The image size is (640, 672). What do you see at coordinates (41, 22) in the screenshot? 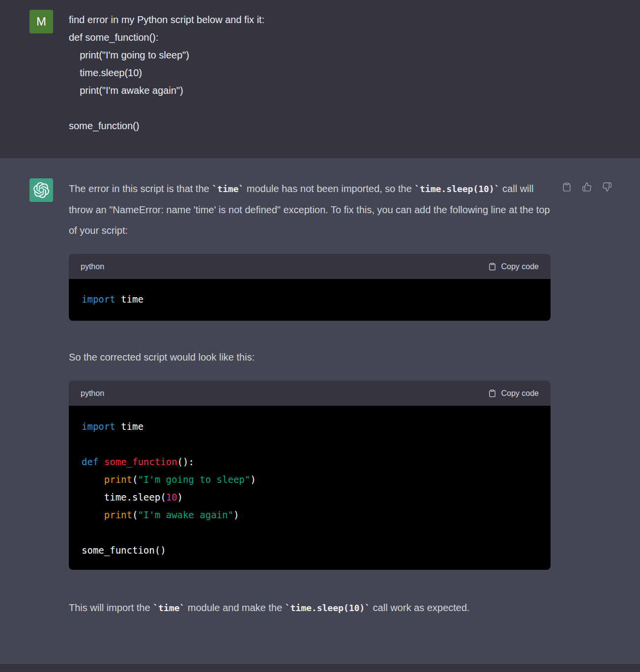
I see `user-avatar: M` at bounding box center [41, 22].